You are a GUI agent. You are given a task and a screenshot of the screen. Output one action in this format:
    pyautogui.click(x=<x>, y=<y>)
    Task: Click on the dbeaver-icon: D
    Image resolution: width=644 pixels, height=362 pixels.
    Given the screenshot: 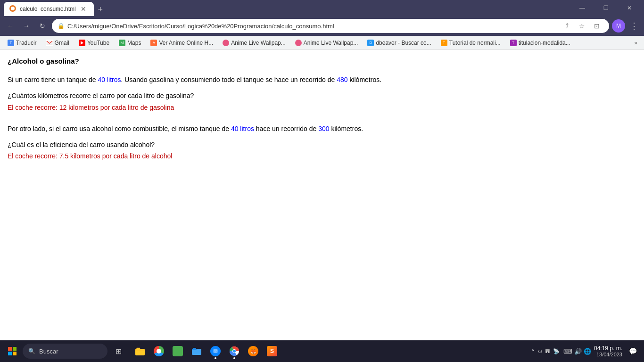 What is the action you would take?
    pyautogui.click(x=371, y=43)
    